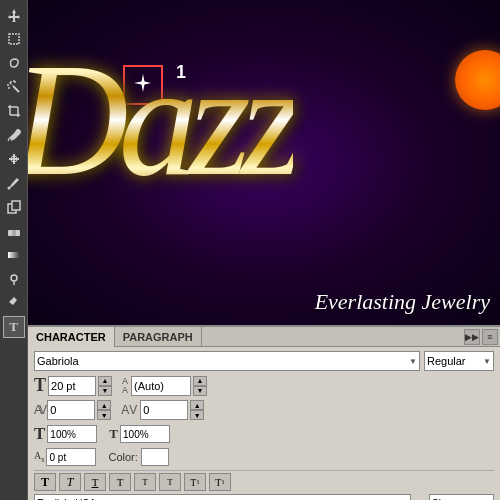 The height and width of the screenshot is (500, 500). Describe the element at coordinates (105, 386) in the screenshot. I see `font-size-stepper: ▲ ▼` at that location.